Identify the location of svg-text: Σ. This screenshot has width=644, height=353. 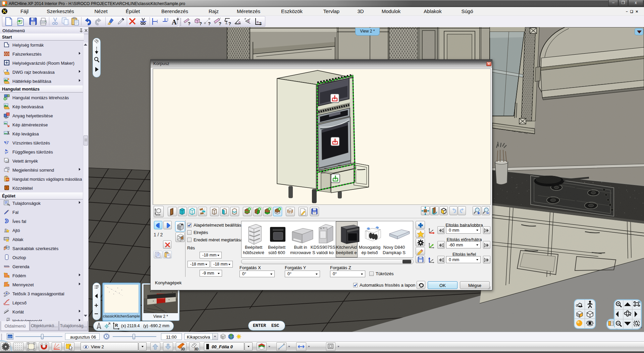
(227, 23).